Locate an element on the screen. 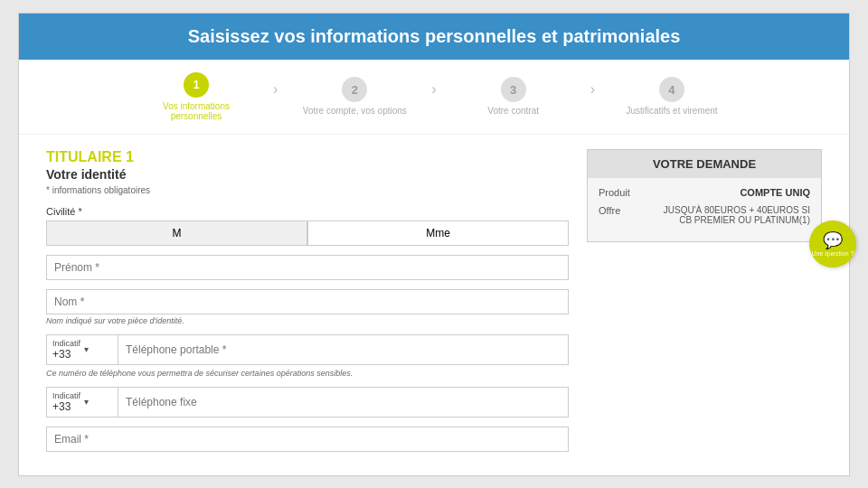 This screenshot has width=868, height=488. civilite-row: M Mme is located at coordinates (307, 233).